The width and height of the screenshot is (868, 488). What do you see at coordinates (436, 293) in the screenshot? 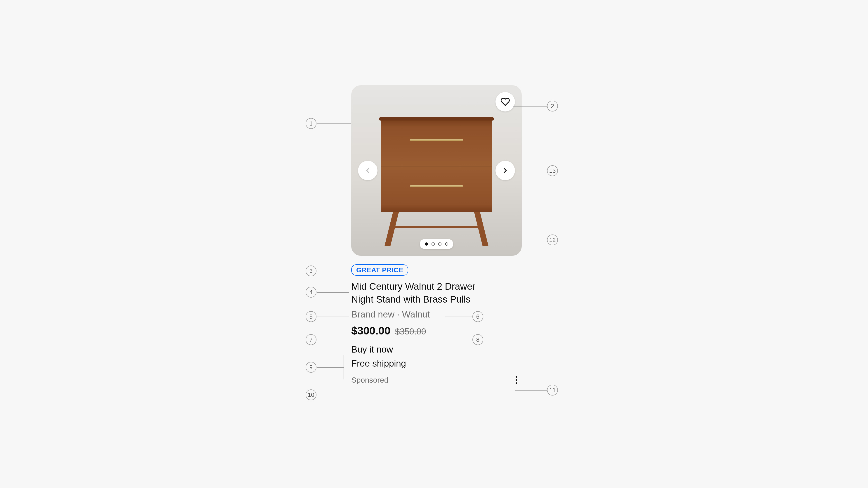
I see `product-title: Mid Century Walnut 2 Drawer Night Stand …` at bounding box center [436, 293].